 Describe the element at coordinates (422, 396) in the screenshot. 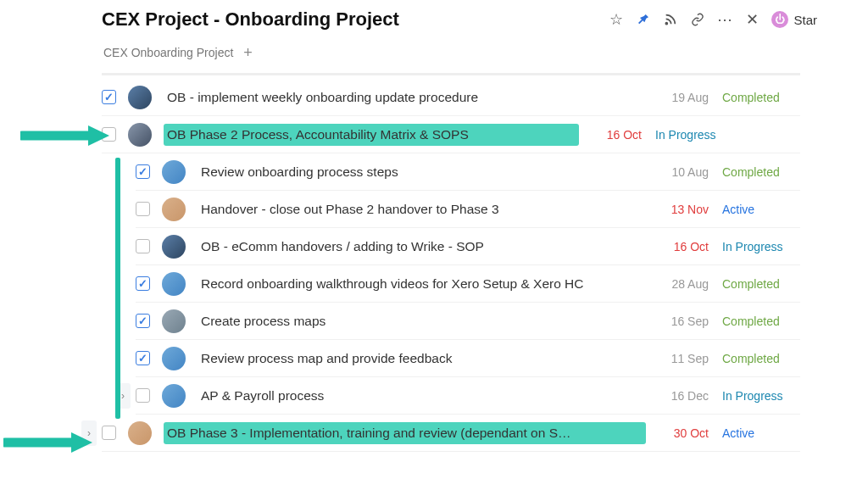

I see `task-title: AP & Payroll process` at that location.